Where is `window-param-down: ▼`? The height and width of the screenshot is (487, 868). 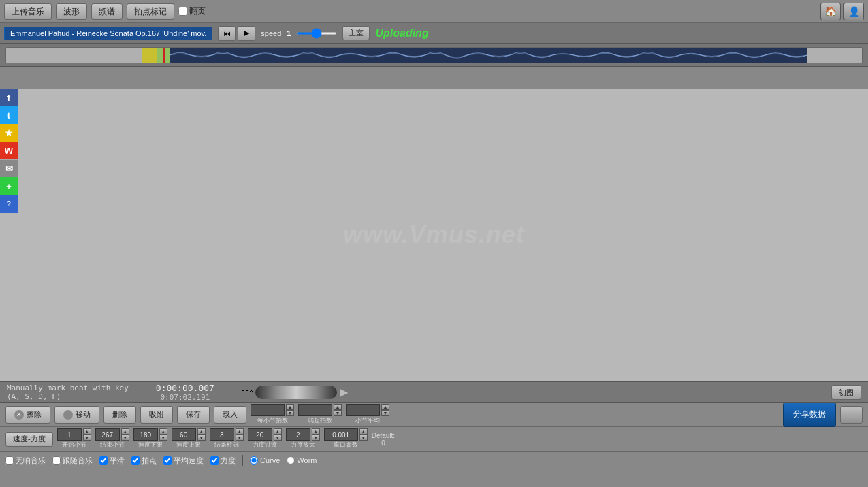
window-param-down: ▼ is located at coordinates (364, 437).